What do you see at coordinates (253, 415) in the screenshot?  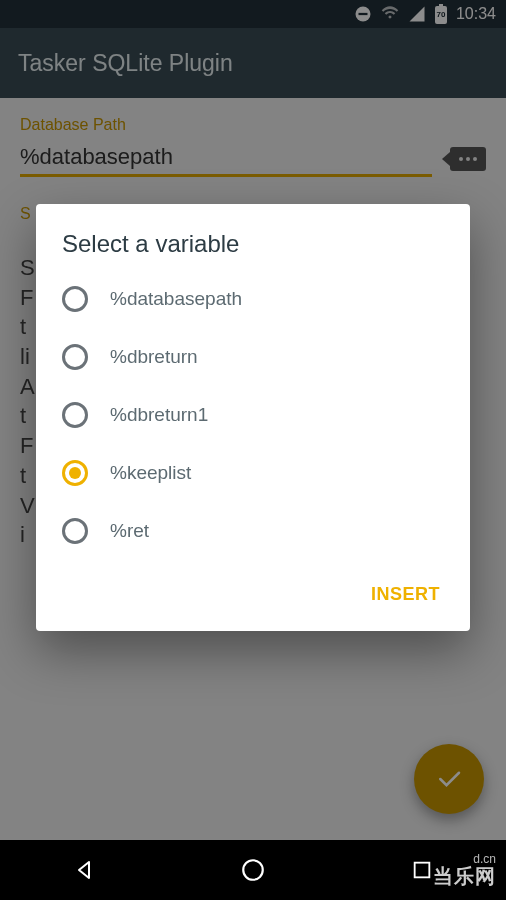 I see `variable-option: %dbreturn1` at bounding box center [253, 415].